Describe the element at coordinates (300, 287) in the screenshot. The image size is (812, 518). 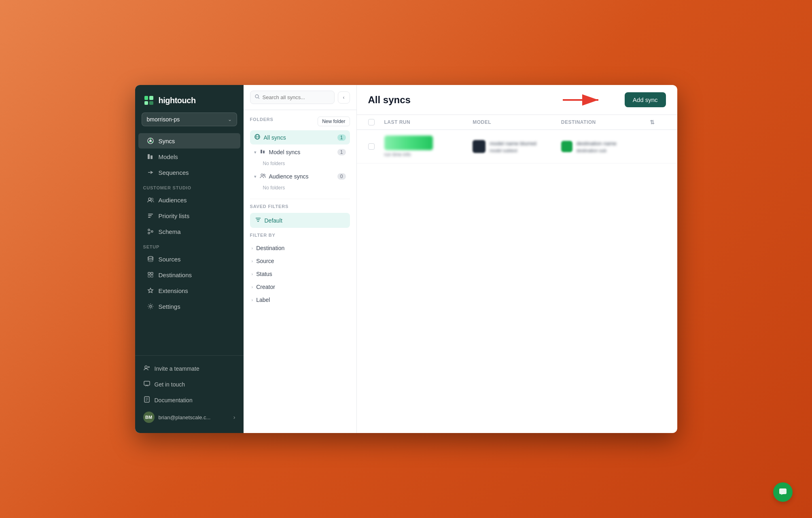
I see `filter-by-creator: › Creator` at that location.